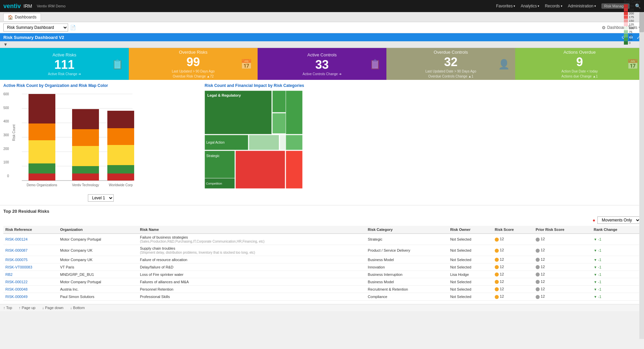 This screenshot has width=644, height=349. I want to click on table-header-row: Risk Reference Organization Risk Name Ri…, so click(322, 230).